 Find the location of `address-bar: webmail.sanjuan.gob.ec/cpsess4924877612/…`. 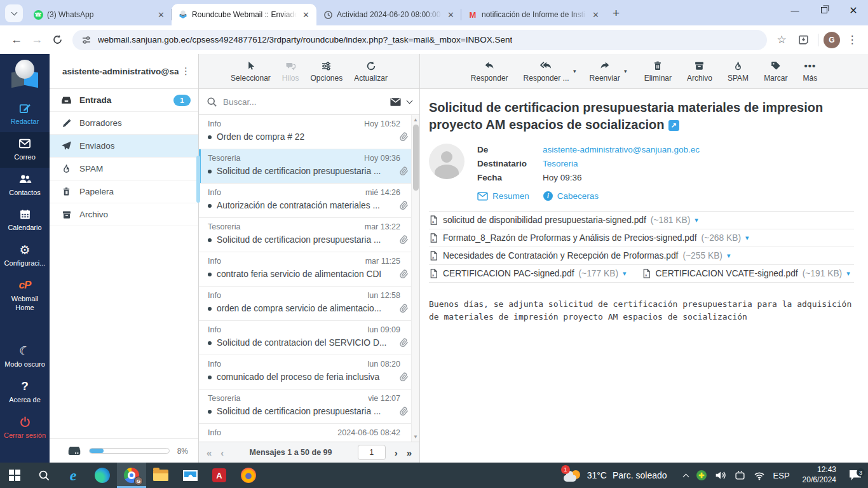

address-bar: webmail.sanjuan.gob.ec/cpsess4924877612/… is located at coordinates (419, 40).